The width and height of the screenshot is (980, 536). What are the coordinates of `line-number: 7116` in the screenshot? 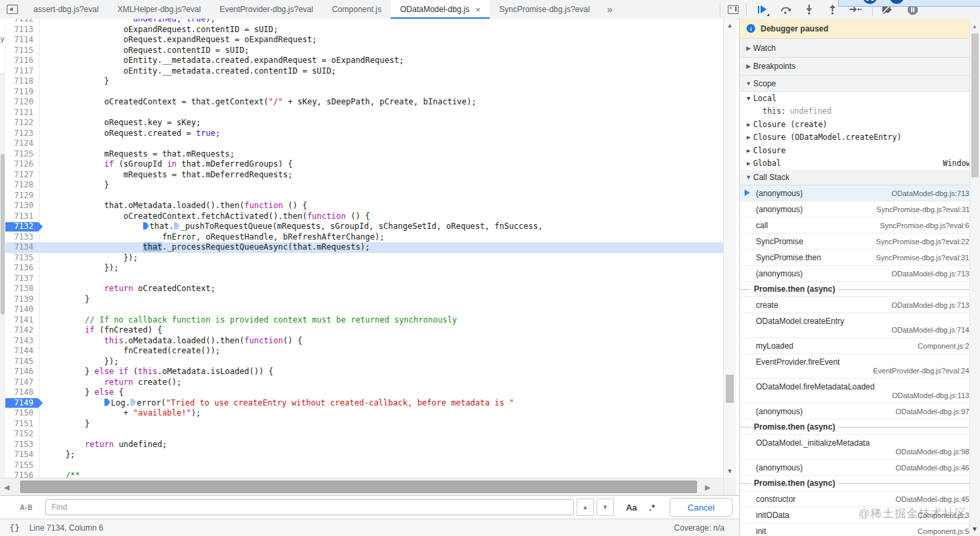 It's located at (23, 61).